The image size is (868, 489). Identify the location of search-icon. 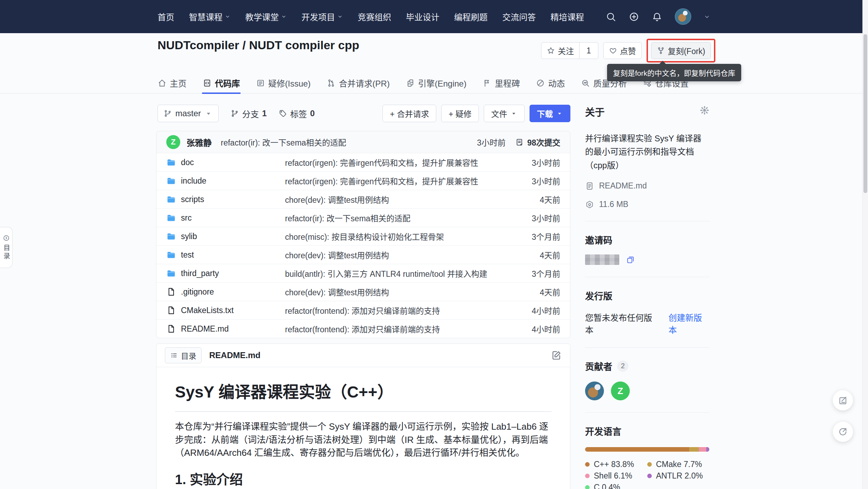
(611, 17).